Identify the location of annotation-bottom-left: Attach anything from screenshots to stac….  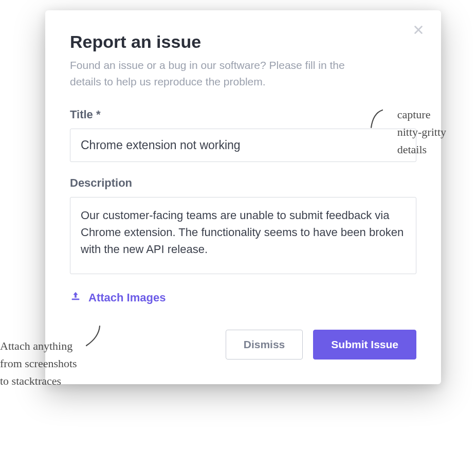
(39, 364).